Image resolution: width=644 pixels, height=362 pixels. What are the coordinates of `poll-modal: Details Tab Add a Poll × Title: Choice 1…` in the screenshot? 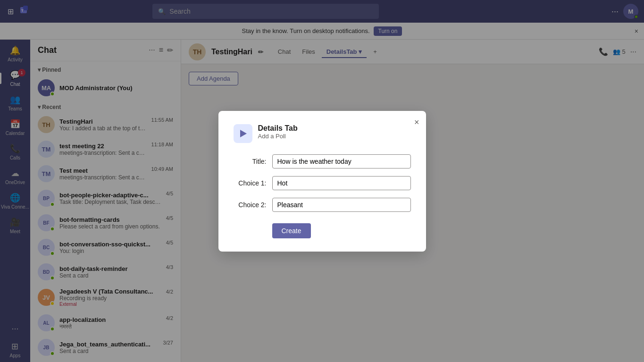 It's located at (322, 181).